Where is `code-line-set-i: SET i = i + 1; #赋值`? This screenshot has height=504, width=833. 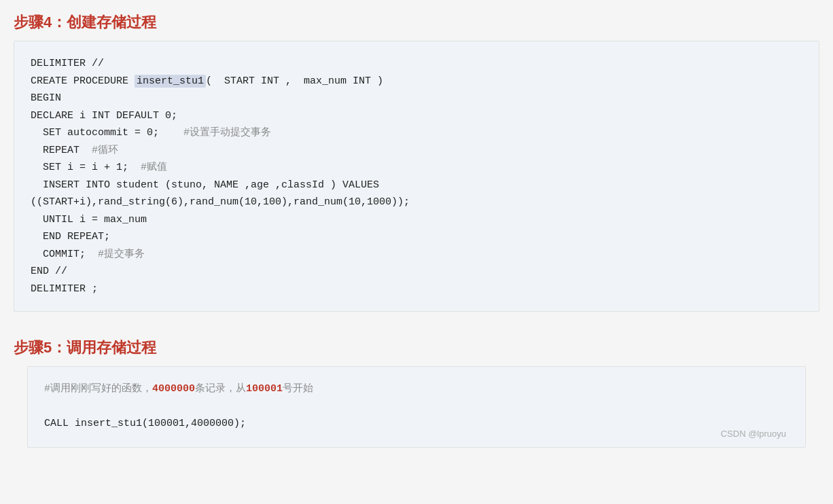 code-line-set-i: SET i = i + 1; #赋值 is located at coordinates (99, 167).